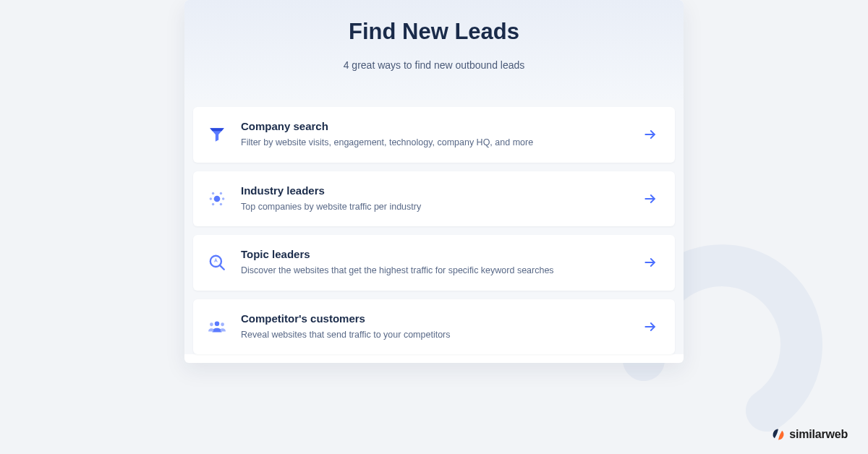 The height and width of the screenshot is (454, 868). What do you see at coordinates (435, 271) in the screenshot?
I see `card-description: Discover the websites that get the highe…` at bounding box center [435, 271].